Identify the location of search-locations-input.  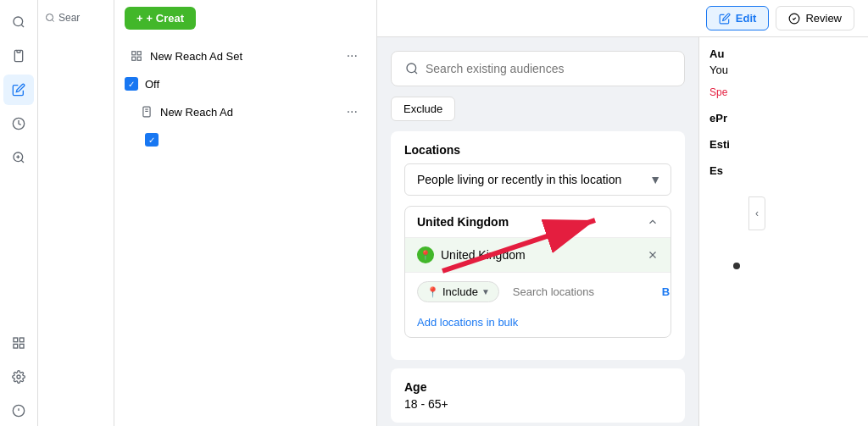
(584, 291).